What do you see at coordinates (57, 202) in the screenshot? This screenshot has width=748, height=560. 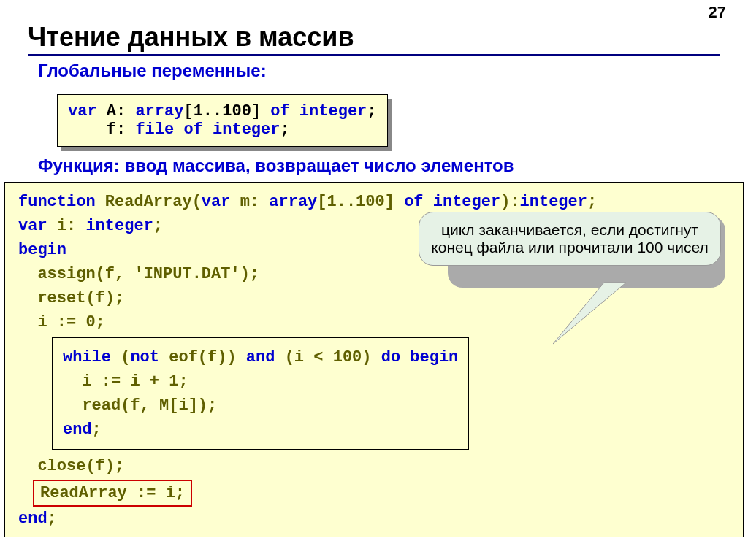 I see `keyword-function: function` at bounding box center [57, 202].